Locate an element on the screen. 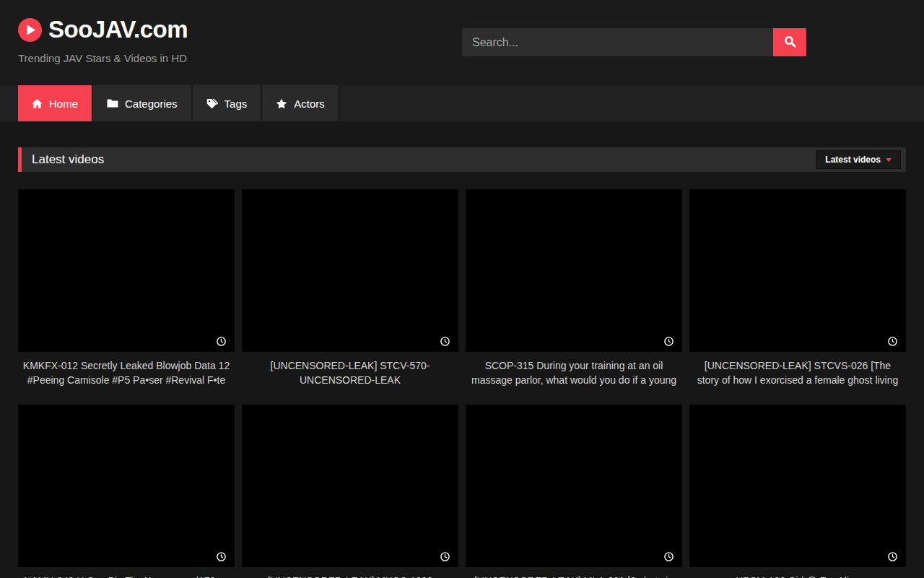 Image resolution: width=924 pixels, height=578 pixels. search-bar is located at coordinates (634, 42).